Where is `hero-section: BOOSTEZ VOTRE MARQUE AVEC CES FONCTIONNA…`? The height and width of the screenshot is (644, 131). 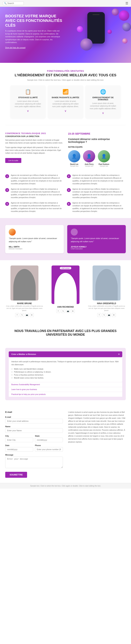 hero-section: BOOSTEZ VOTRE MARQUE AVEC CES FONCTIONNA… is located at coordinates (65, 35).